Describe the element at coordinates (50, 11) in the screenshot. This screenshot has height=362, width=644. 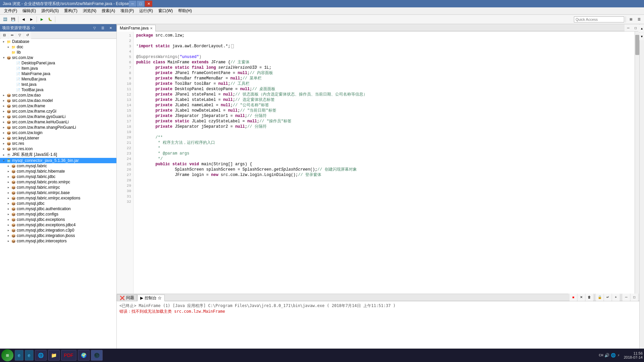
I see `menu-source: 源代码(S)` at that location.